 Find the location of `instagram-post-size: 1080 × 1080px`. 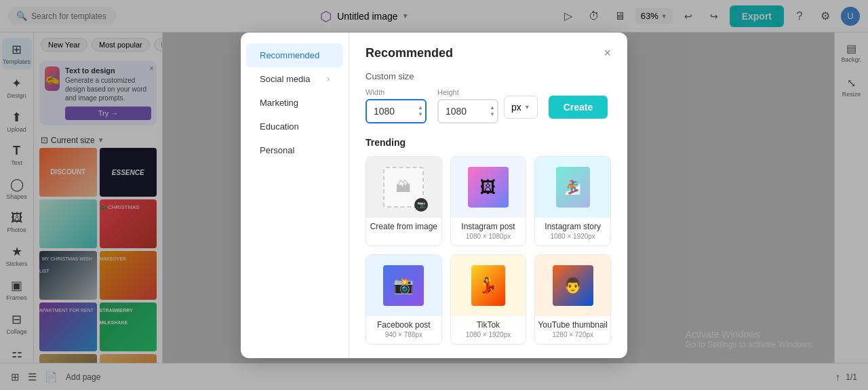

instagram-post-size: 1080 × 1080px is located at coordinates (488, 239).